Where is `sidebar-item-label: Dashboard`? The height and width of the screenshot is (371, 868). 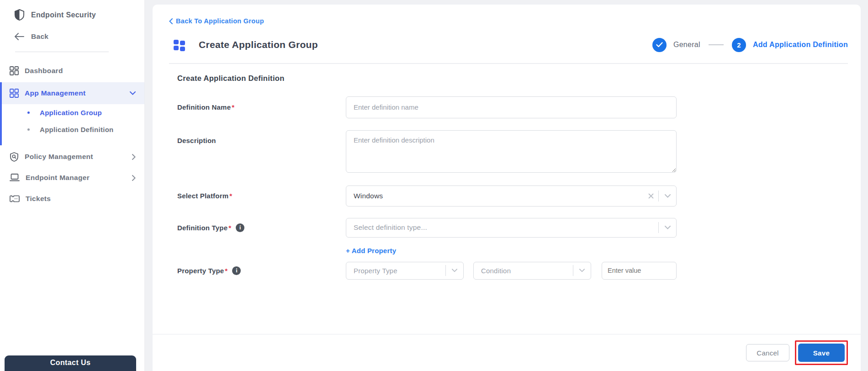
sidebar-item-label: Dashboard is located at coordinates (44, 71).